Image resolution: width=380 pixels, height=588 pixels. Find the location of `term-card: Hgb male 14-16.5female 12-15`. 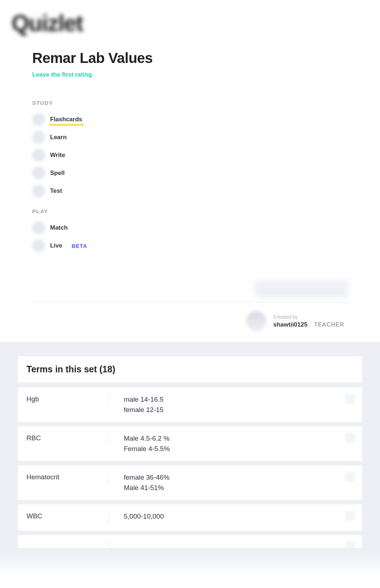

term-card: Hgb male 14-16.5female 12-15 is located at coordinates (190, 405).